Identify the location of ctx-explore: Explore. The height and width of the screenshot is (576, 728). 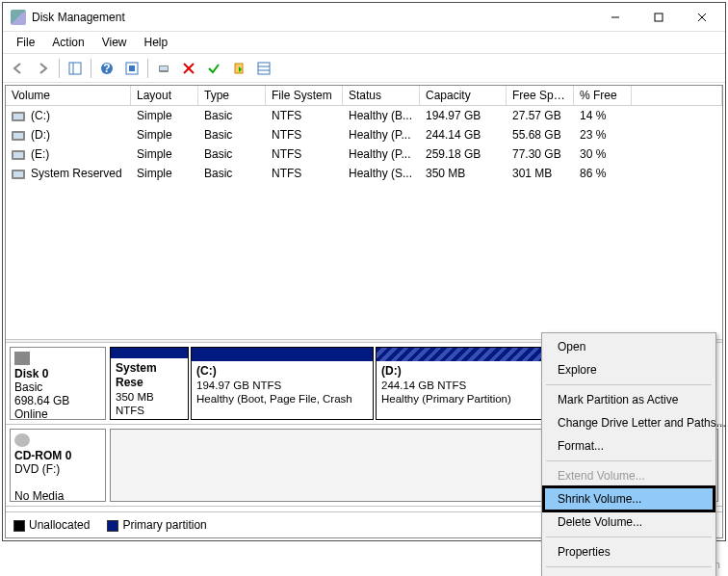
(629, 370).